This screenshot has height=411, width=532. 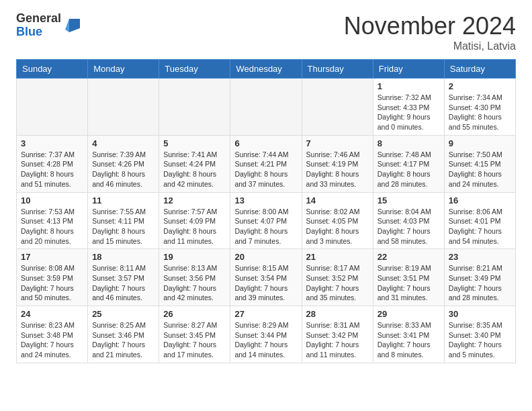 What do you see at coordinates (266, 278) in the screenshot?
I see `calendar-cell: 20Sunrise: 8:15 AMSunset: 3:54 PMDayligh…` at bounding box center [266, 278].